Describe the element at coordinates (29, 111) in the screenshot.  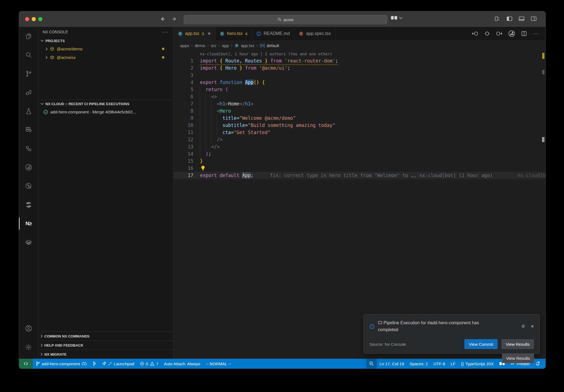
I see `testing-icon` at that location.